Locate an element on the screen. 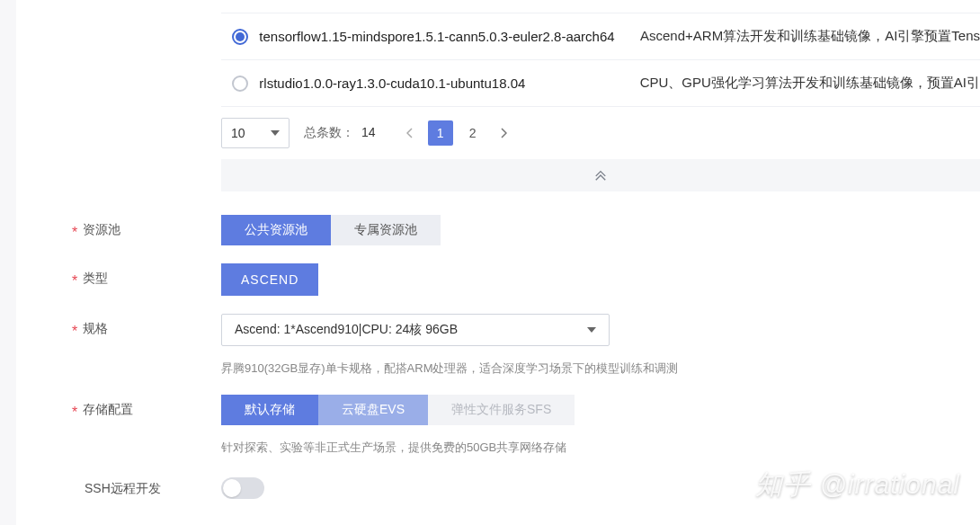  total-label: 总条数： is located at coordinates (329, 132).